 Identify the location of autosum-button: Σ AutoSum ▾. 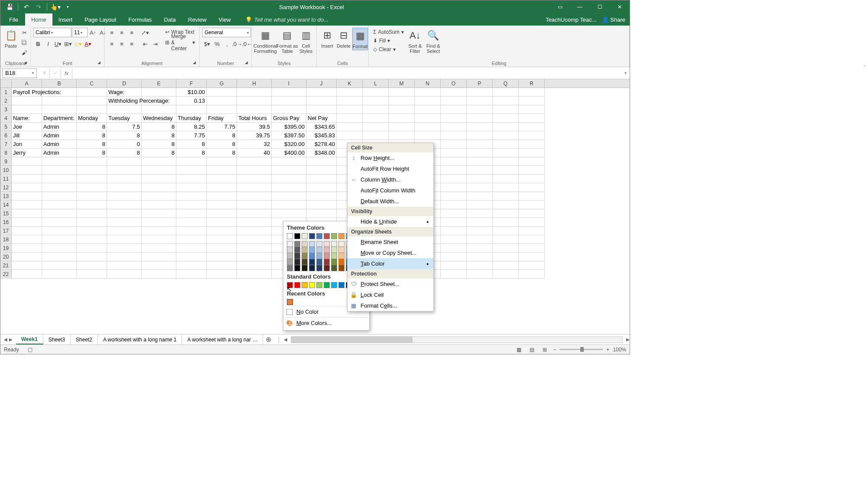
(388, 32).